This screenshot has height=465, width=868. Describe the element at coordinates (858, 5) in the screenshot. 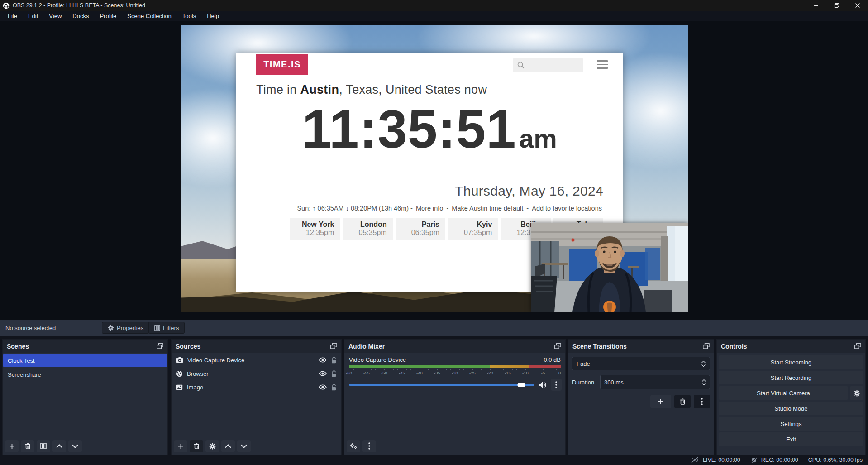

I see `close-button` at that location.